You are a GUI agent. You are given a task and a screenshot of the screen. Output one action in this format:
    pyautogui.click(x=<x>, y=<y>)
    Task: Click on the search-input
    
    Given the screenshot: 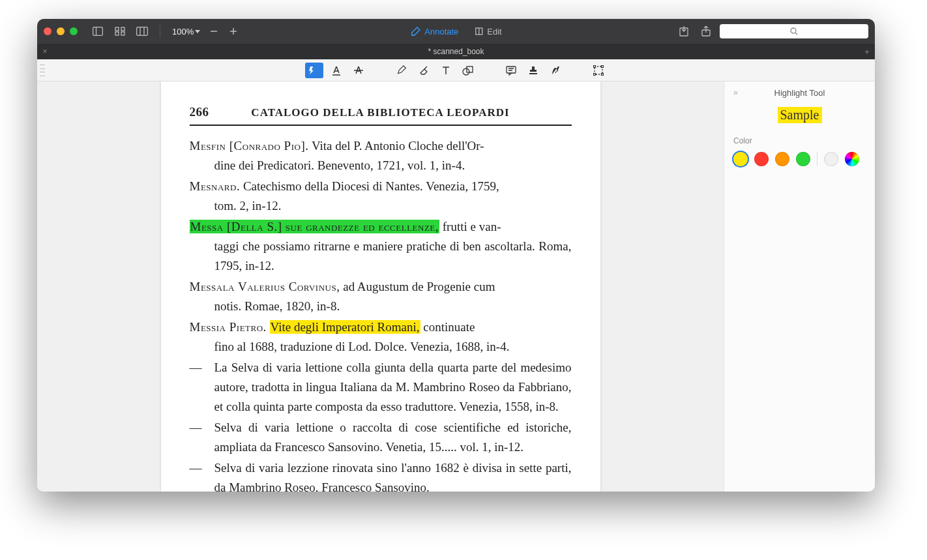 What is the action you would take?
    pyautogui.click(x=794, y=31)
    